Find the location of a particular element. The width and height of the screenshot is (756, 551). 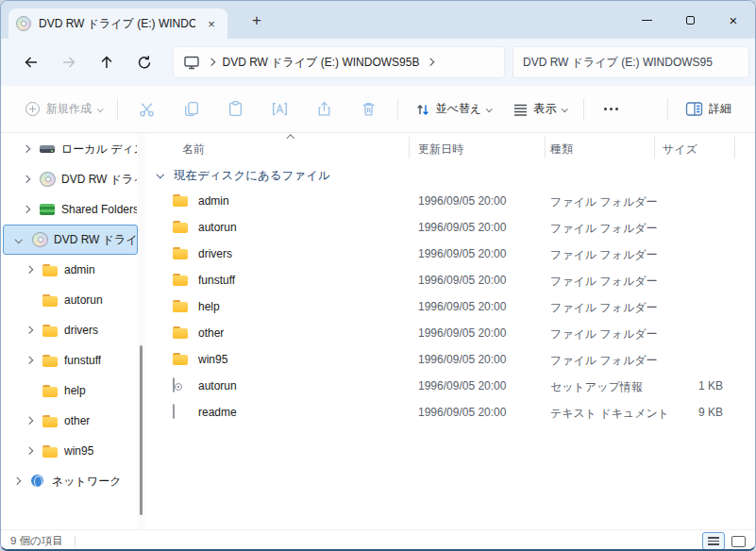

sidebar-item-dvd-drive-selected: DVD RW ドライブ is located at coordinates (70, 240).